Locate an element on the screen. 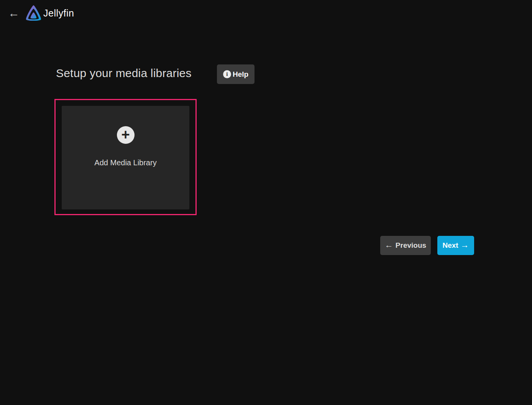  info-icon: i is located at coordinates (227, 74).